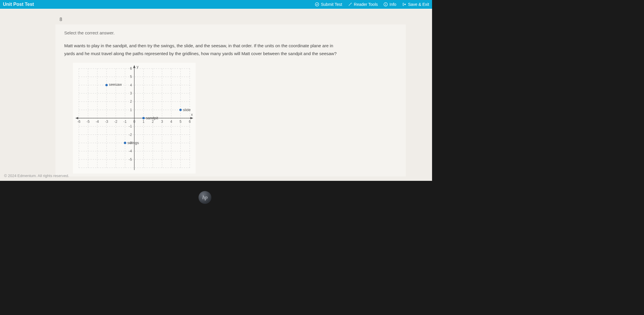 The height and width of the screenshot is (315, 644). I want to click on info-label: Info, so click(393, 4).